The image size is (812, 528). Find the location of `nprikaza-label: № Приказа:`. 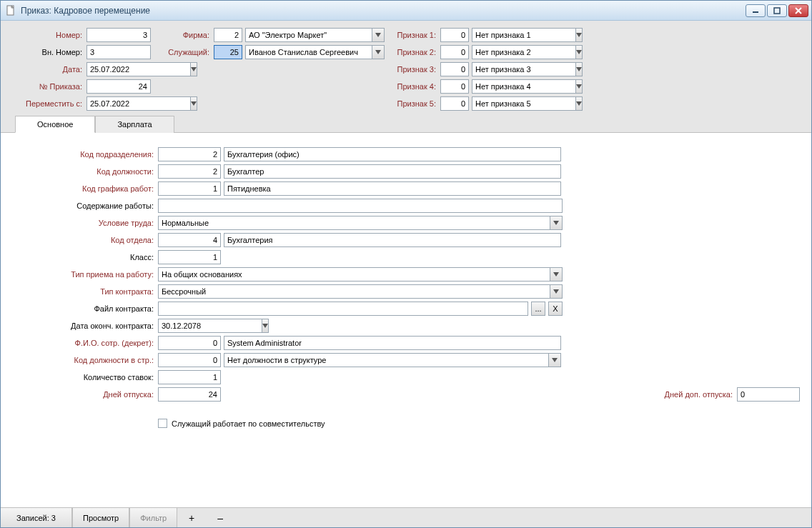

nprikaza-label: № Приказа: is located at coordinates (48, 86).